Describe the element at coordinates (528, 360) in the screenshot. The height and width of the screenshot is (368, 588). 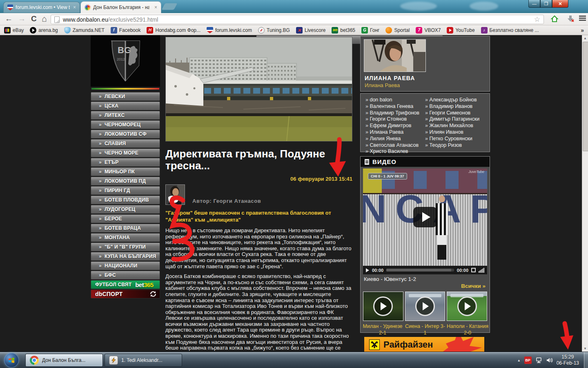
I see `bp-tray-icon: BP` at that location.